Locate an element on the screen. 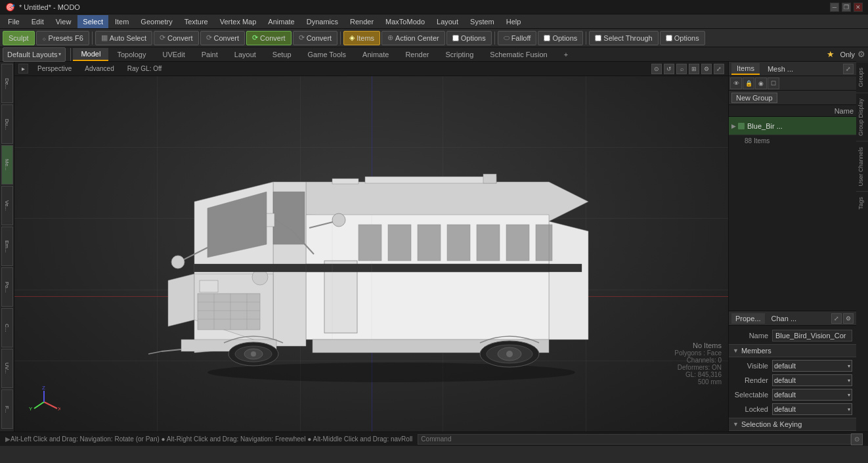 This screenshot has height=463, width=868. add-layout-button: + is located at coordinates (566, 55).